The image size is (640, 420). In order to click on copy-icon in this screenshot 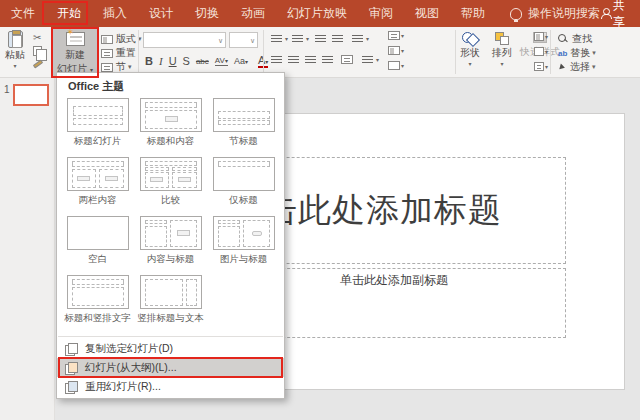, I will do `click(38, 51)`.